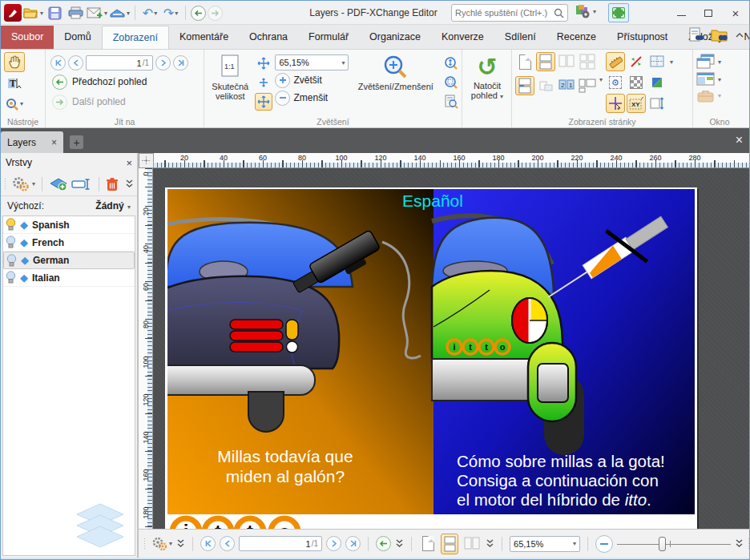 The image size is (750, 560). I want to click on ruler-origin-button, so click(146, 160).